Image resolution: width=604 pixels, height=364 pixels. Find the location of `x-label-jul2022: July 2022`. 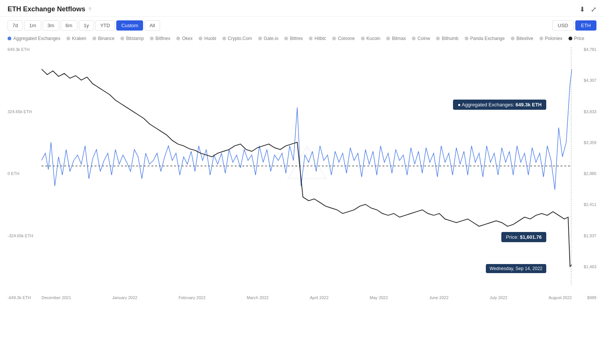

x-label-jul2022: July 2022 is located at coordinates (498, 298).